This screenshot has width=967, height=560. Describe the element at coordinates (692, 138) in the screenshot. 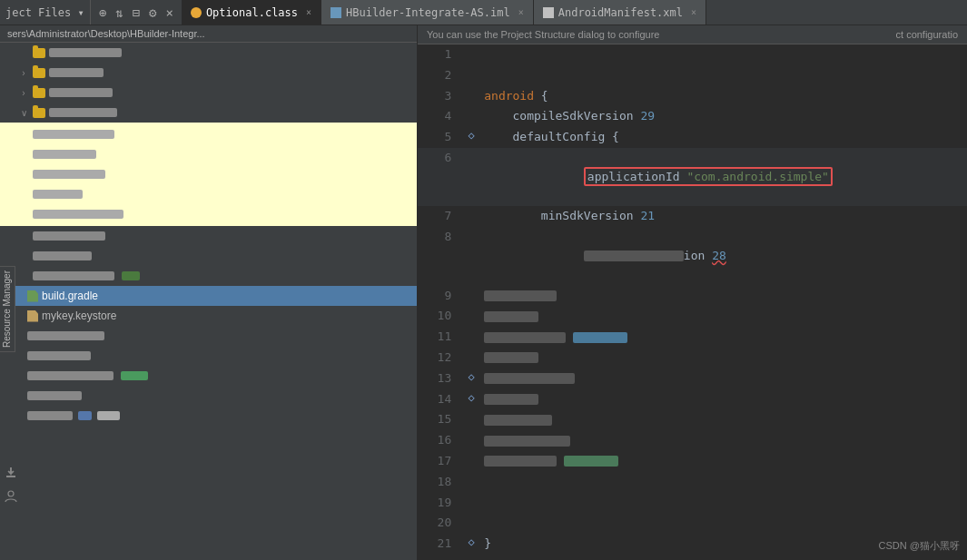

I see `code-line-5: 5 ◇ defaultConfig {` at that location.